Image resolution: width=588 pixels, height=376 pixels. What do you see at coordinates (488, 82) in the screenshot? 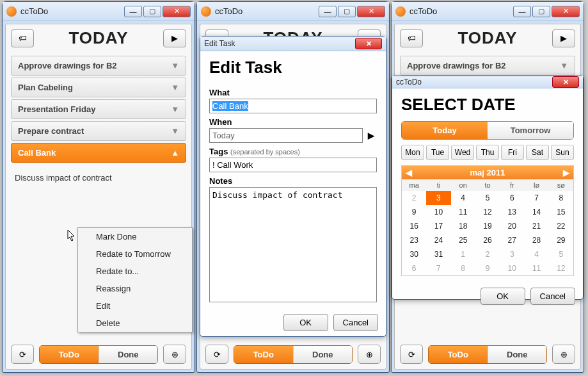
I see `dialog-titlebar: ccToDo ✕` at bounding box center [488, 82].